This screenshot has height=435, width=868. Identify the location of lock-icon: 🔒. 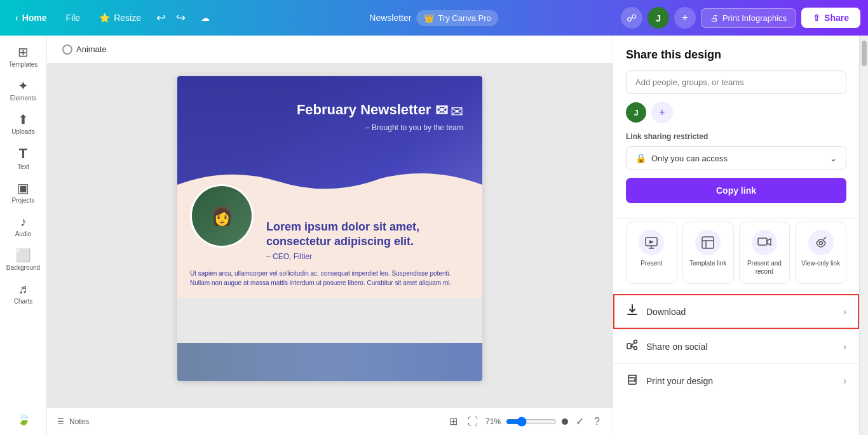
(641, 158).